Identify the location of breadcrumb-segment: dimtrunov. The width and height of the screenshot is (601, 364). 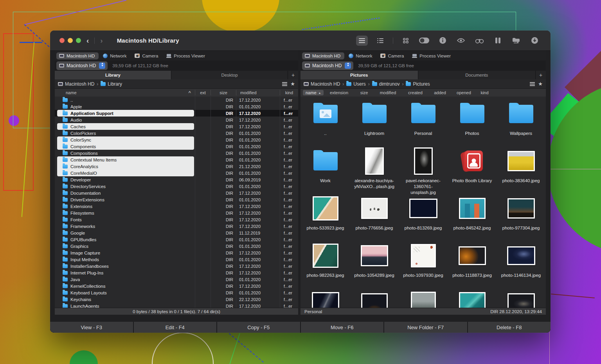
(386, 84).